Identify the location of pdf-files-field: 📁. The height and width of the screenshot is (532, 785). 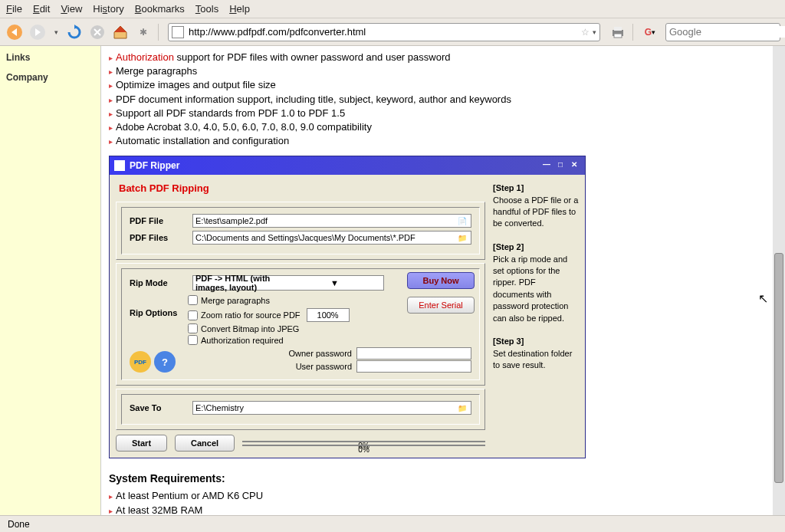
(332, 238).